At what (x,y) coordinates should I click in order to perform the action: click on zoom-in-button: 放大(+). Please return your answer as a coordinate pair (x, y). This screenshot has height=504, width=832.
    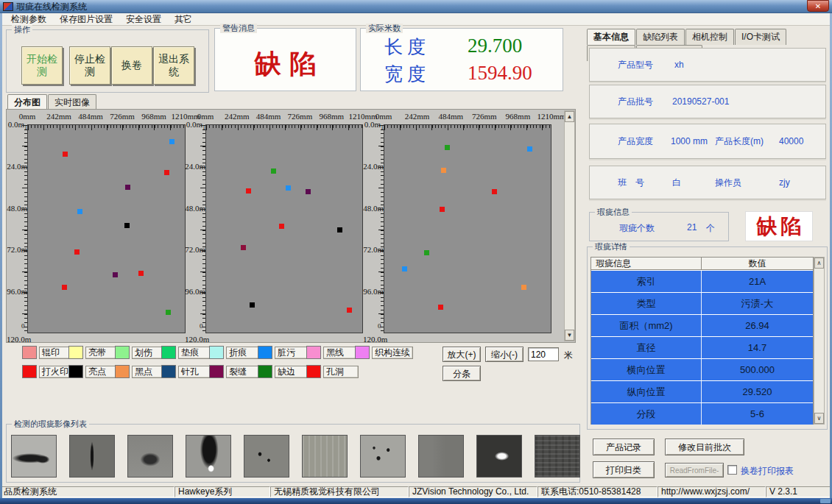
    Looking at the image, I should click on (462, 355).